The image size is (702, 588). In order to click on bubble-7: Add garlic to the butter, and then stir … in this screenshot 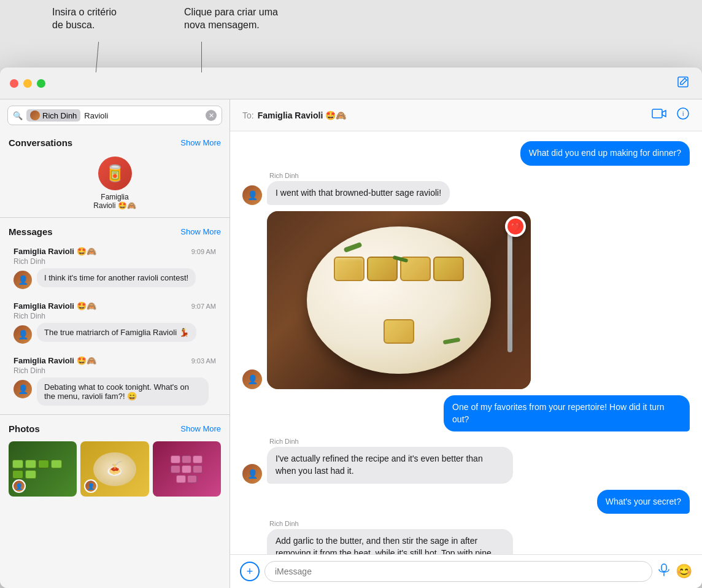, I will do `click(390, 541)`.